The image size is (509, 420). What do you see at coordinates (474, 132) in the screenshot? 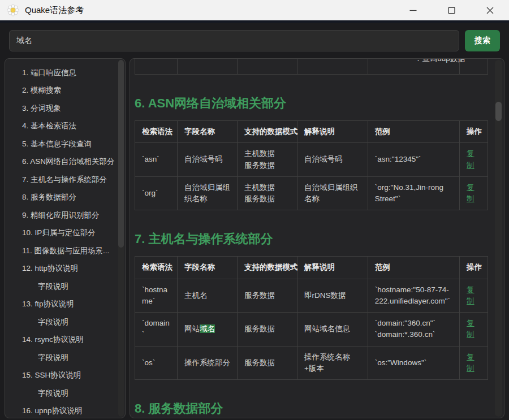
I see `column-header: 操作` at bounding box center [474, 132].